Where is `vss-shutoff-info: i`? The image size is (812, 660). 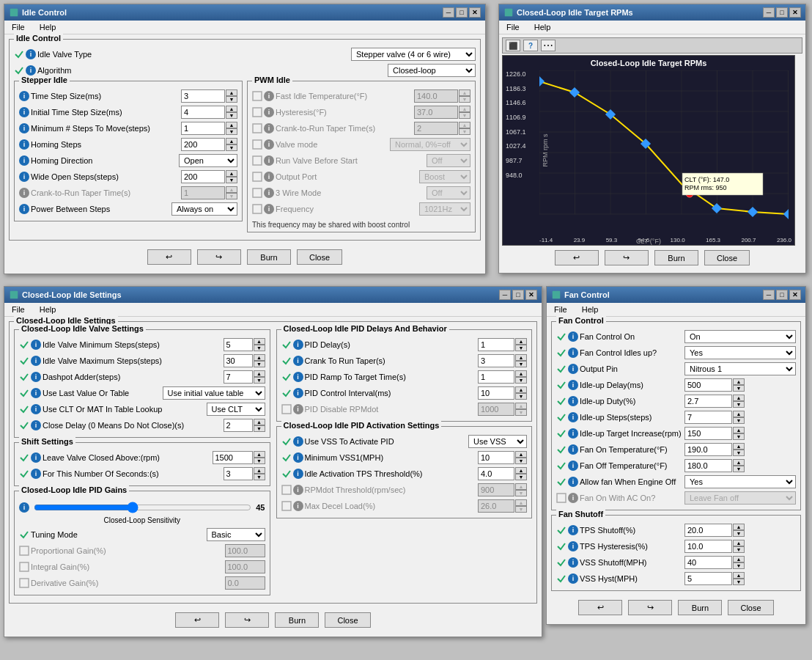
vss-shutoff-info: i is located at coordinates (573, 562).